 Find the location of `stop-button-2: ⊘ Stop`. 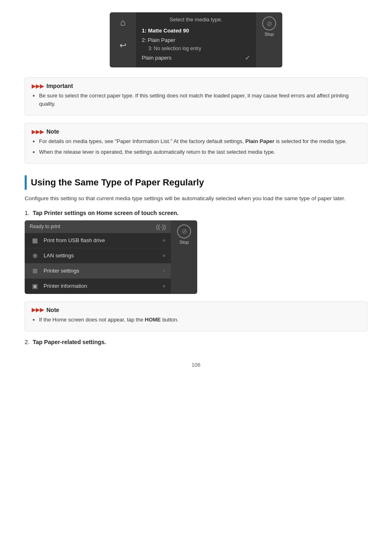

stop-button-2: ⊘ Stop is located at coordinates (184, 234).